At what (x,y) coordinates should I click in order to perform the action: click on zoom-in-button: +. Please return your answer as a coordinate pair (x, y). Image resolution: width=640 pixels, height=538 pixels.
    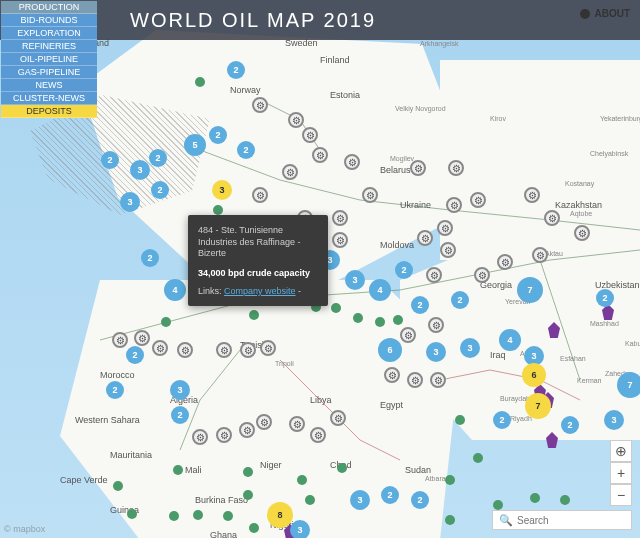
    Looking at the image, I should click on (621, 473).